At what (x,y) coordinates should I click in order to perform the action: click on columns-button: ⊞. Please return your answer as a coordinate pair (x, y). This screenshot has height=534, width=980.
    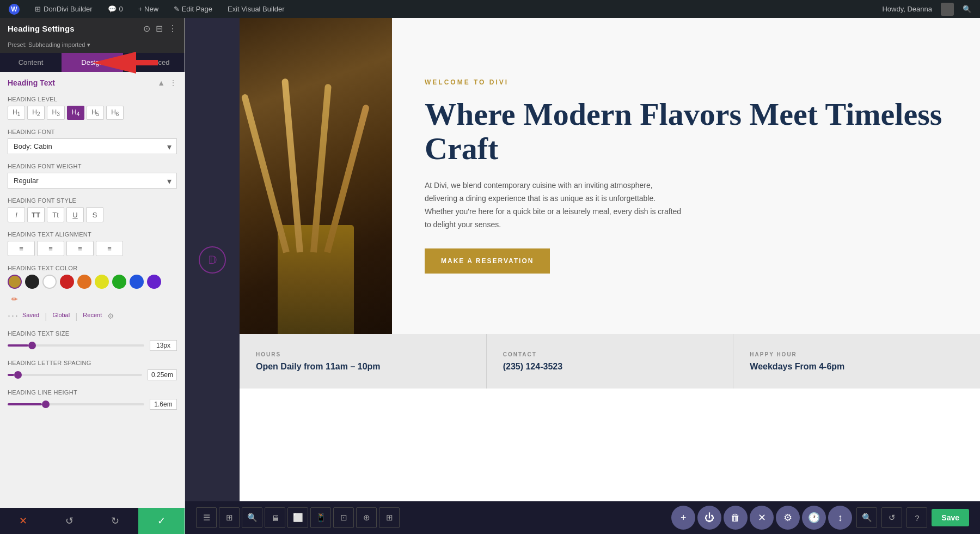
    Looking at the image, I should click on (389, 518).